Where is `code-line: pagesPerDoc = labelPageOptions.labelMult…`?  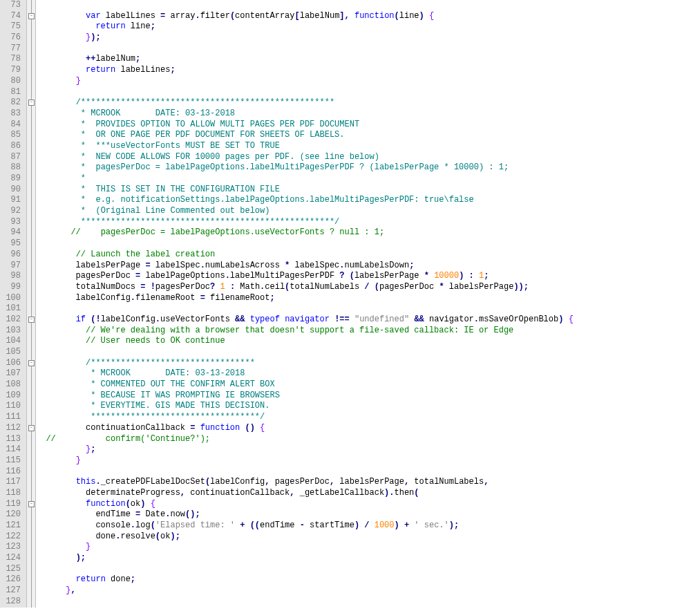 code-line: pagesPerDoc = labelPageOptions.labelMult… is located at coordinates (368, 276).